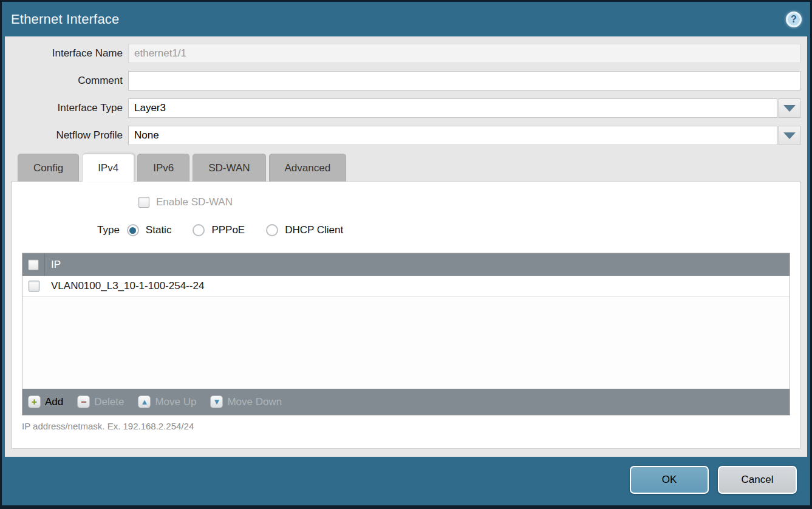 The image size is (812, 509). What do you see at coordinates (406, 135) in the screenshot?
I see `netflow-profile-row: Netflow Profile` at bounding box center [406, 135].